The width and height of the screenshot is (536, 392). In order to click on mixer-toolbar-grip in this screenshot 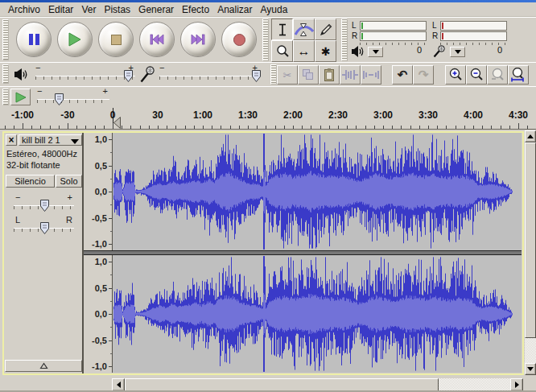, I will do `click(6, 74)`.